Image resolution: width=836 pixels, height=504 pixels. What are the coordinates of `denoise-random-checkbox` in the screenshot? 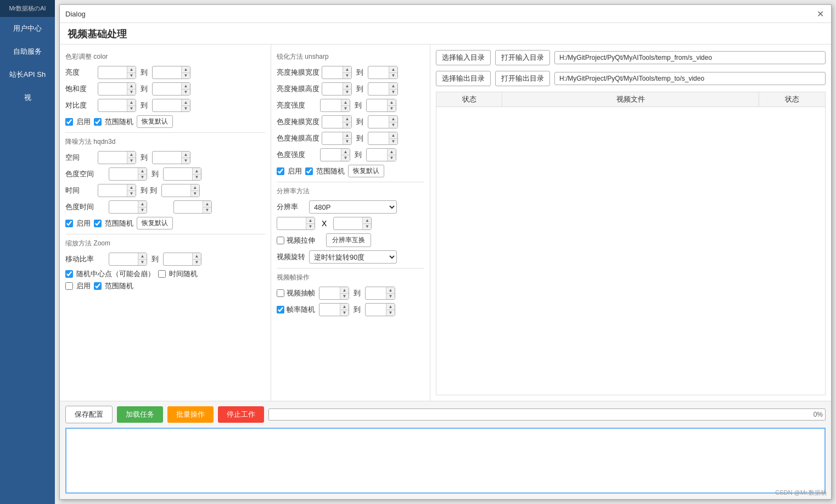 It's located at (98, 223).